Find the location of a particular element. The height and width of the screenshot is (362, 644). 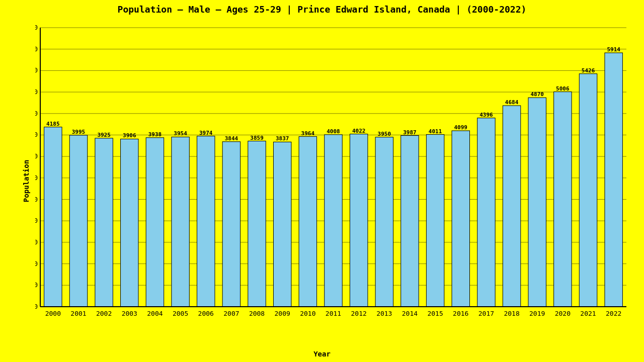

y-axis-label: Population is located at coordinates (26, 181).